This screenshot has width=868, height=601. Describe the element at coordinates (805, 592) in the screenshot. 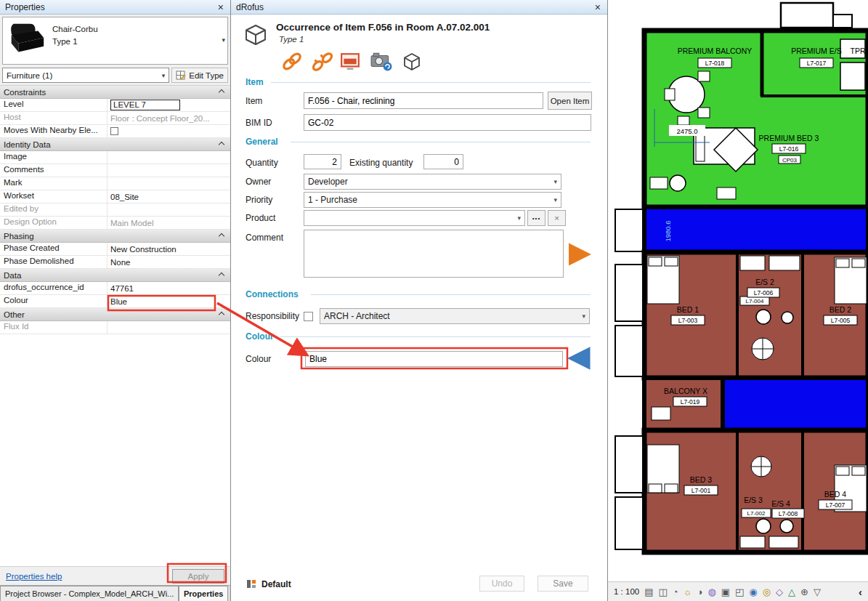

I see `constraints-icon: ⊕` at that location.